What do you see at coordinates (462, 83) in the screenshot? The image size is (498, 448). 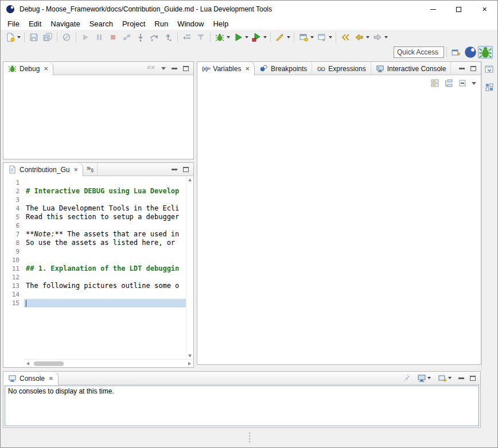 I see `collapse-all-icon` at bounding box center [462, 83].